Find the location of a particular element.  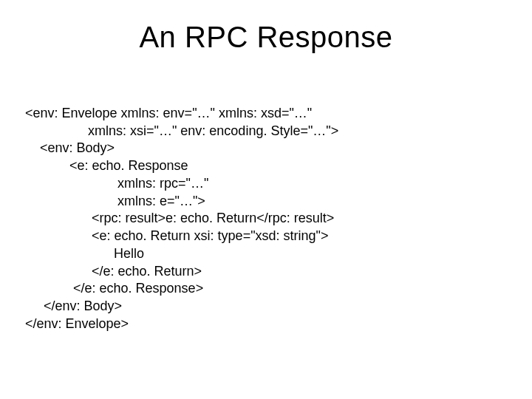

code-line: Hello is located at coordinates (84, 253).